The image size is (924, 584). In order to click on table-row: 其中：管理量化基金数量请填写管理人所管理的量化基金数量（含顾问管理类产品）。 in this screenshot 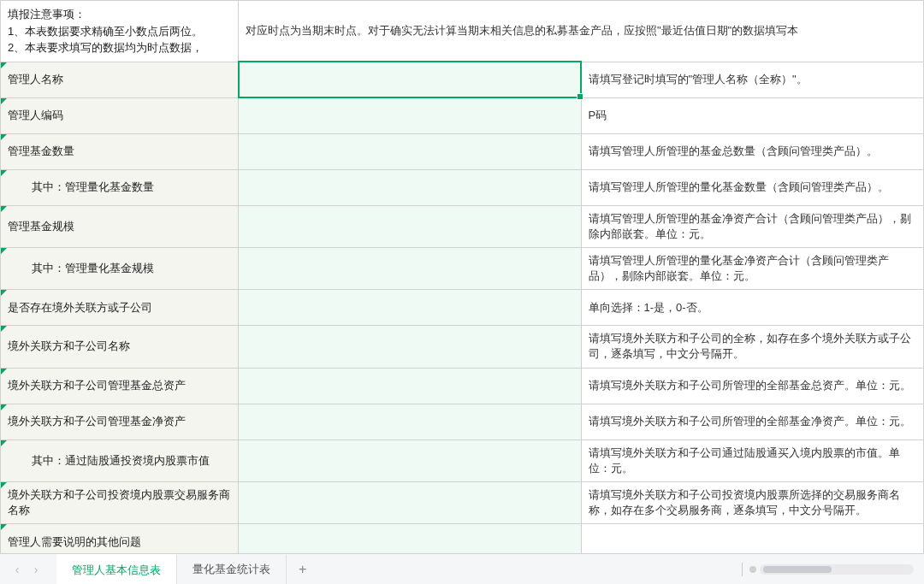, I will do `click(462, 187)`.